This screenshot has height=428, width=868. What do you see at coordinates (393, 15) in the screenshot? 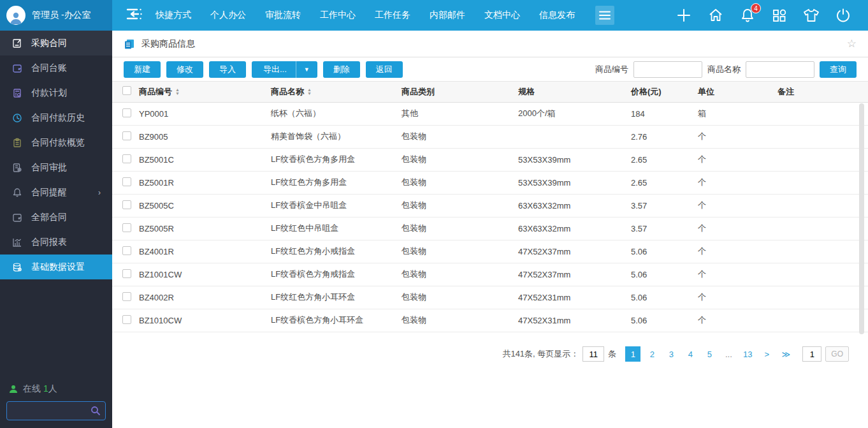
I see `nav-item-work-tasks: 工作任务` at bounding box center [393, 15].